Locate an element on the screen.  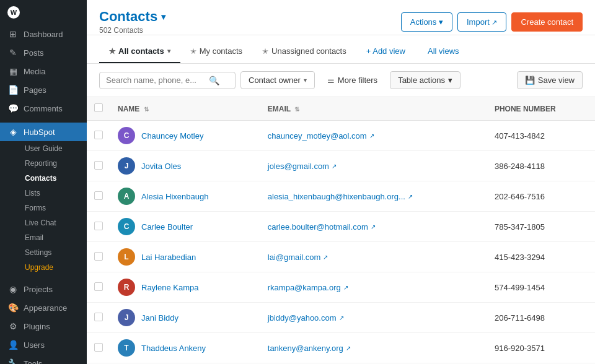
sidebar-label-user-guide: User Guide is located at coordinates (43, 149).